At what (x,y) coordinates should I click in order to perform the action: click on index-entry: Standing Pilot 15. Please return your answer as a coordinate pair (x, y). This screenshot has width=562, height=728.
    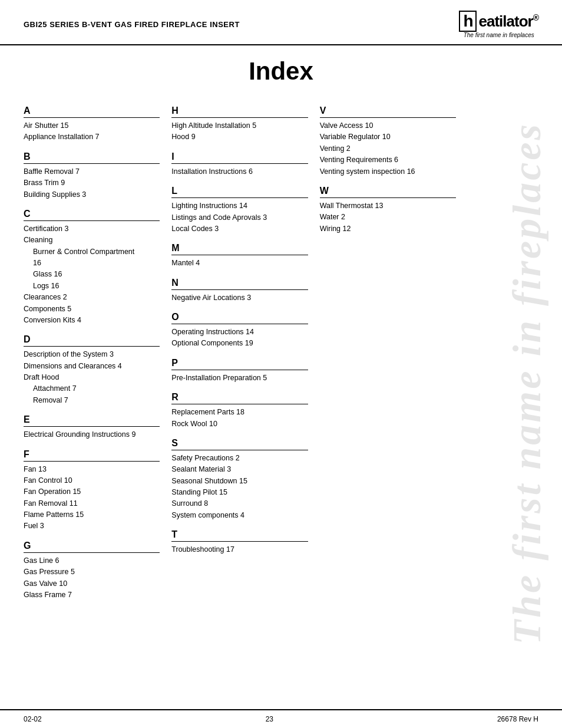
    Looking at the image, I should click on (239, 493).